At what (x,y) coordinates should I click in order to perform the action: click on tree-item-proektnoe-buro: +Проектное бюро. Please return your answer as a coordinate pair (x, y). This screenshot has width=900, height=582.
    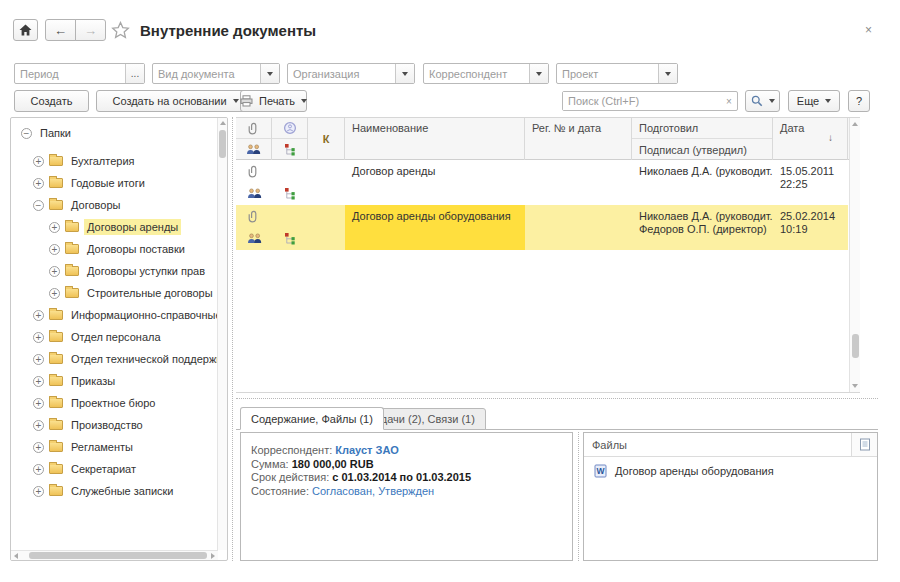
    Looking at the image, I should click on (84, 403).